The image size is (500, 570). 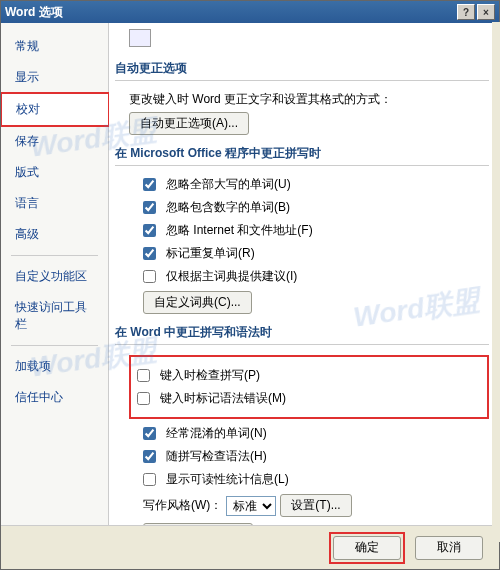 What do you see at coordinates (198, 302) in the screenshot?
I see `custom-dictionaries-button: 自定义词典(C)...` at bounding box center [198, 302].